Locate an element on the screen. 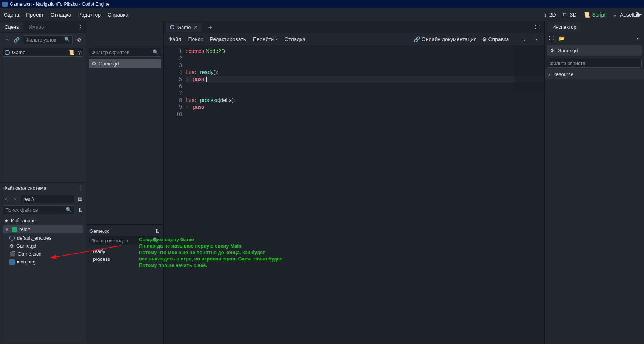 Image resolution: width=644 pixels, height=344 pixels. minimap is located at coordinates (529, 68).